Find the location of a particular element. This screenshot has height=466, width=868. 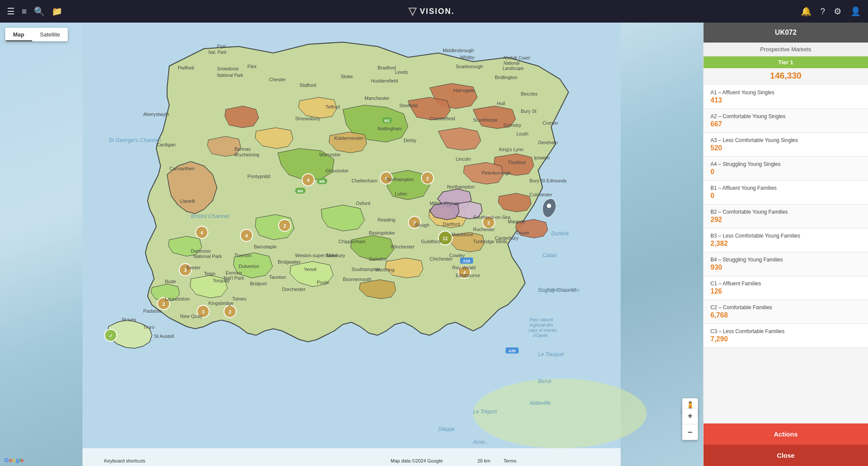

svg-text: Roy-Weald is located at coordinates (464, 268).